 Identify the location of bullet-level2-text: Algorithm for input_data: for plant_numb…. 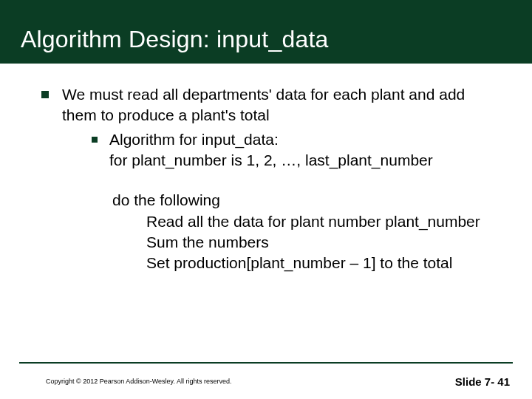
(300, 151).